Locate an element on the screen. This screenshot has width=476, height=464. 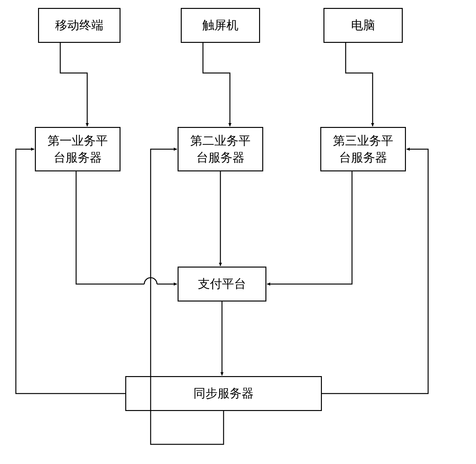
node-platform-3: 第三业务平 台服务器 is located at coordinates (363, 149).